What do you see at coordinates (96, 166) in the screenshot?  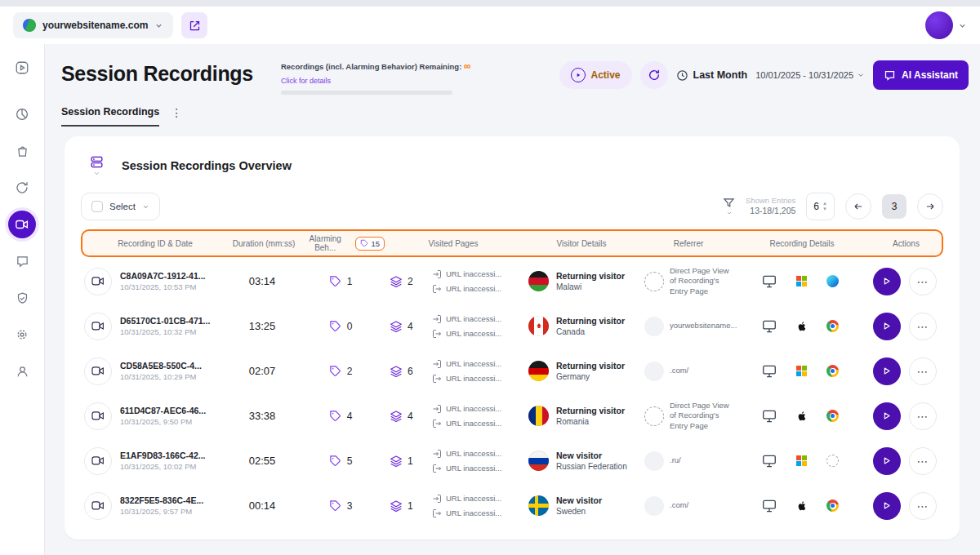 I see `table-view-settings-button` at bounding box center [96, 166].